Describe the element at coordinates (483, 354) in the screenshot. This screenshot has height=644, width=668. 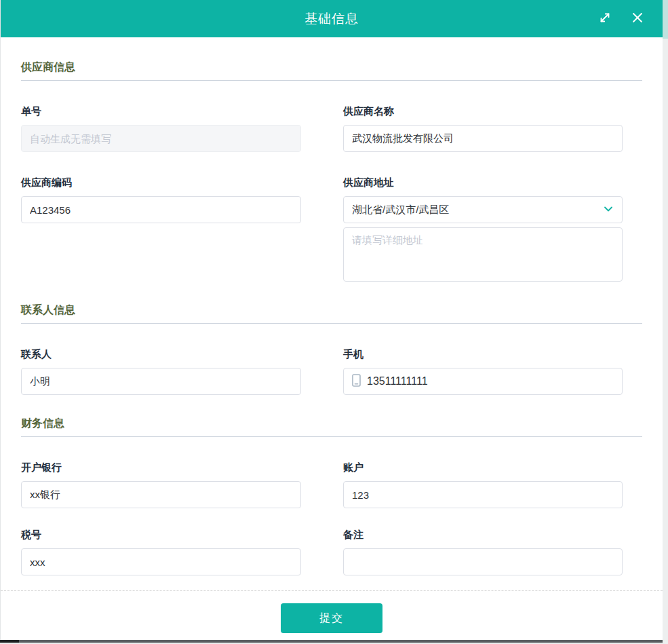
I see `mobile-label: 手机` at that location.